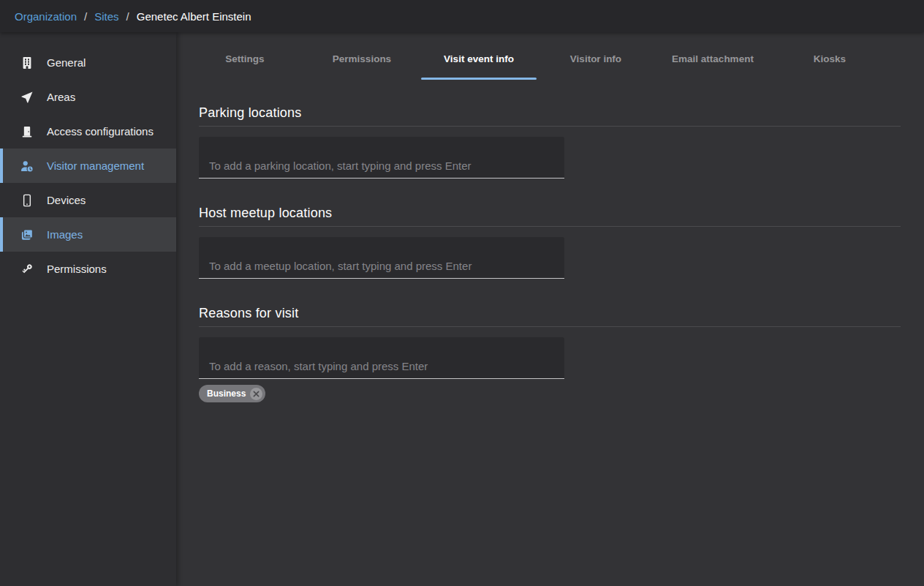 The height and width of the screenshot is (586, 924). What do you see at coordinates (88, 97) in the screenshot?
I see `sidebar-item-areas: Areas` at bounding box center [88, 97].